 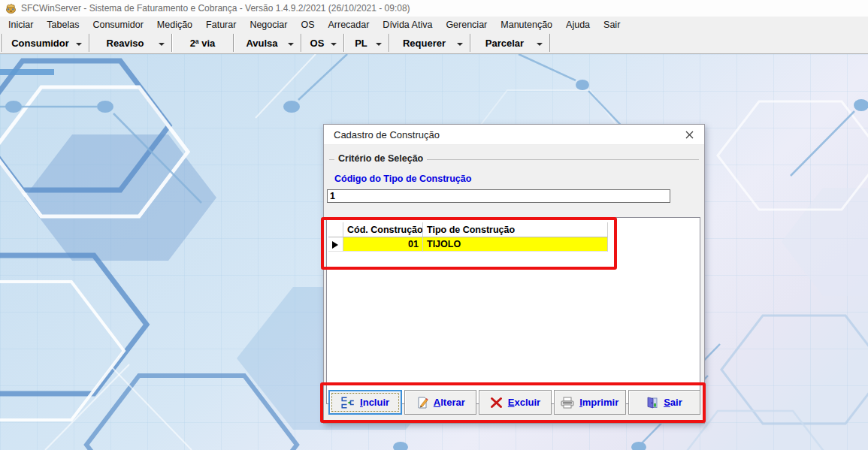 I want to click on toolbar-pl-button: PL, so click(x=366, y=43).